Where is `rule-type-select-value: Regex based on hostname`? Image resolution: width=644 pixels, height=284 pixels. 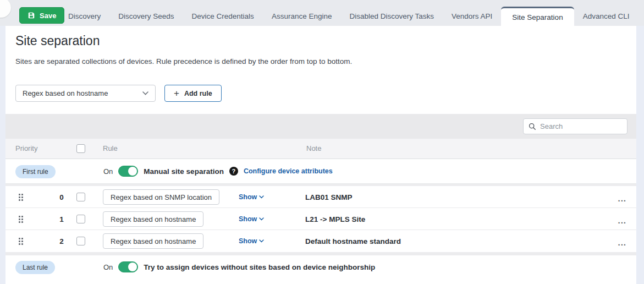 rule-type-select-value: Regex based on hostname is located at coordinates (65, 94).